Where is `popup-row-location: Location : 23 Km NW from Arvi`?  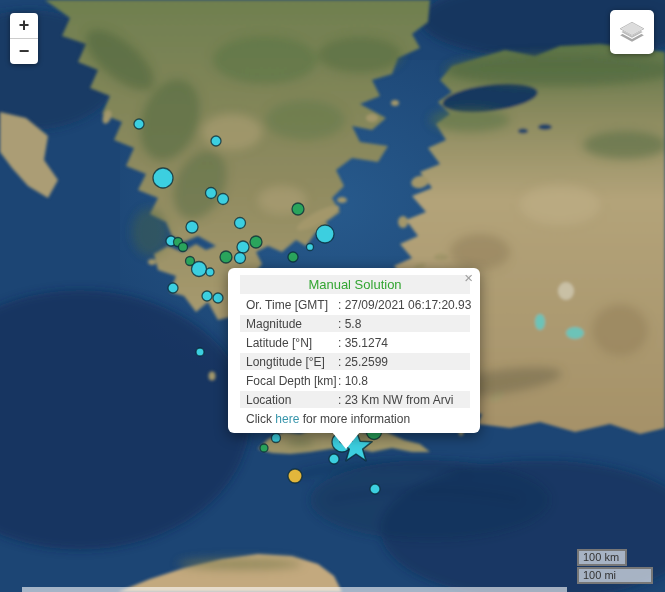
popup-row-location: Location : 23 Km NW from Arvi is located at coordinates (355, 400).